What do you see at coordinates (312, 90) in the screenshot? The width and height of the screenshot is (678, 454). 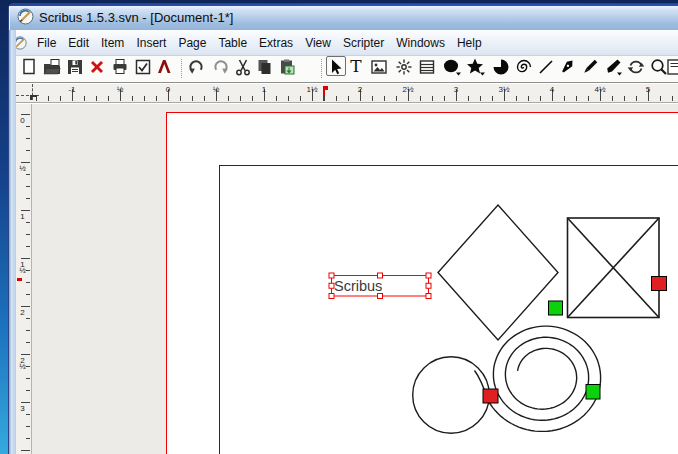 I see `ruler-label: 1½` at bounding box center [312, 90].